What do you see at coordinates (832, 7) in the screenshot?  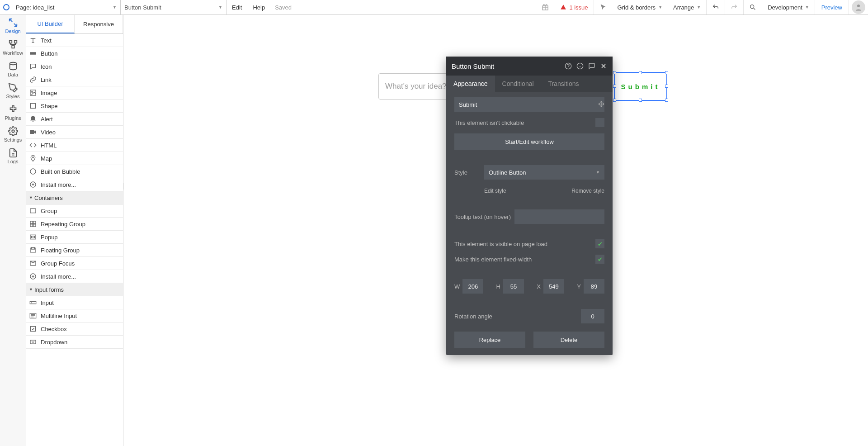 I see `preview-button: Preview` at bounding box center [832, 7].